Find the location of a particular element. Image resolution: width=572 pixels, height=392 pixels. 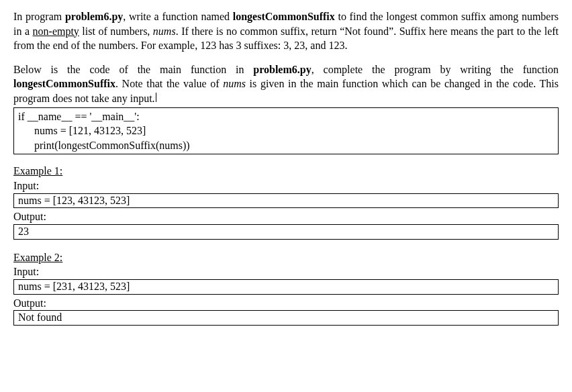

second-paragraph: Below is the code of the main function i… is located at coordinates (286, 85).